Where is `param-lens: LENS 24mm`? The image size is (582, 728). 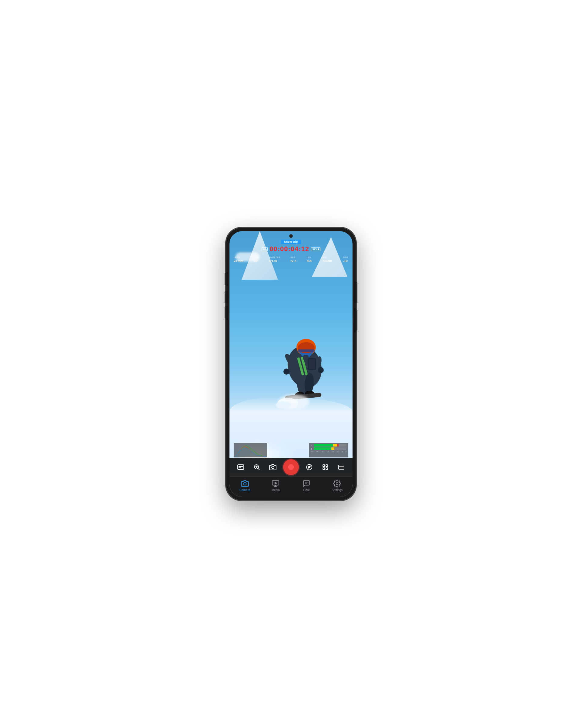
param-lens: LENS 24mm is located at coordinates (239, 259).